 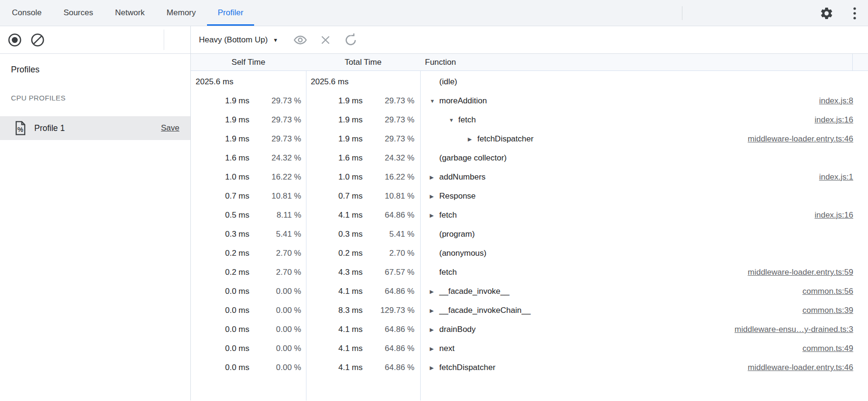 What do you see at coordinates (363, 253) in the screenshot?
I see `total-time-cell: 0.2 ms2.70 %` at bounding box center [363, 253].